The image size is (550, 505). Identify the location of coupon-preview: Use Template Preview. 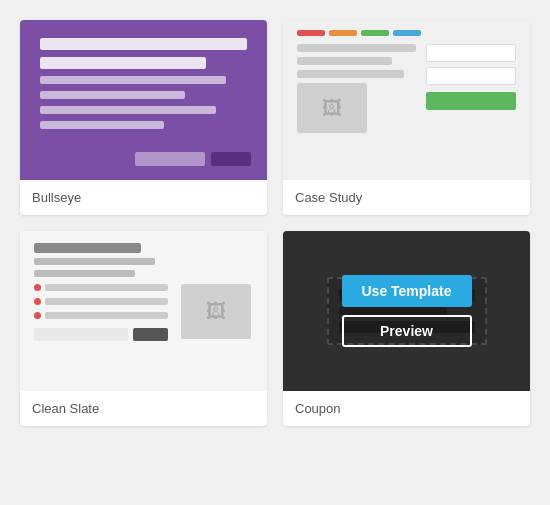
(406, 311).